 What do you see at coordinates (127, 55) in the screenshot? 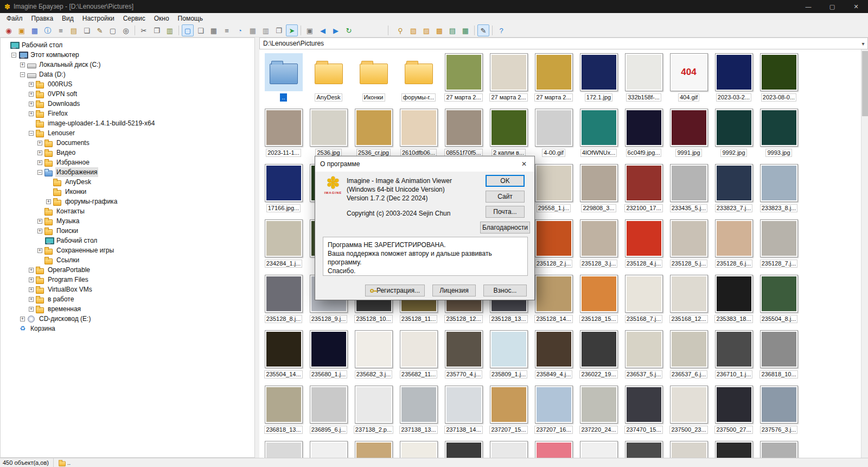
I see `tree-item: −Этот компьютер` at bounding box center [127, 55].